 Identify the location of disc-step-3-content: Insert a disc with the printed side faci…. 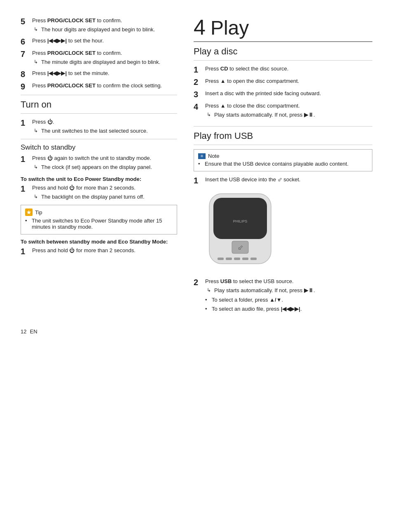
(289, 94).